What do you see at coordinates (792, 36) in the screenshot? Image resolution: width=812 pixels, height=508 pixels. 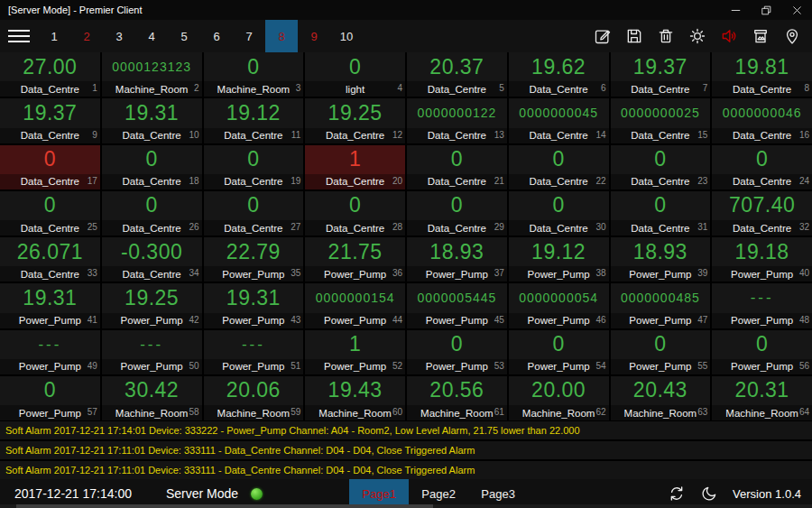 I see `location-icon` at bounding box center [792, 36].